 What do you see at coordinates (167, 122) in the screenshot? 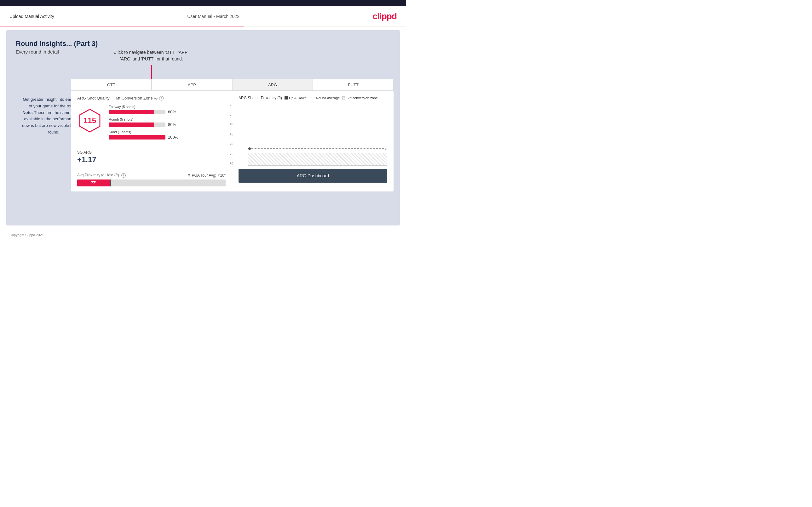
I see `bar-rough: Rough (5 shots) 80%` at bounding box center [167, 122].